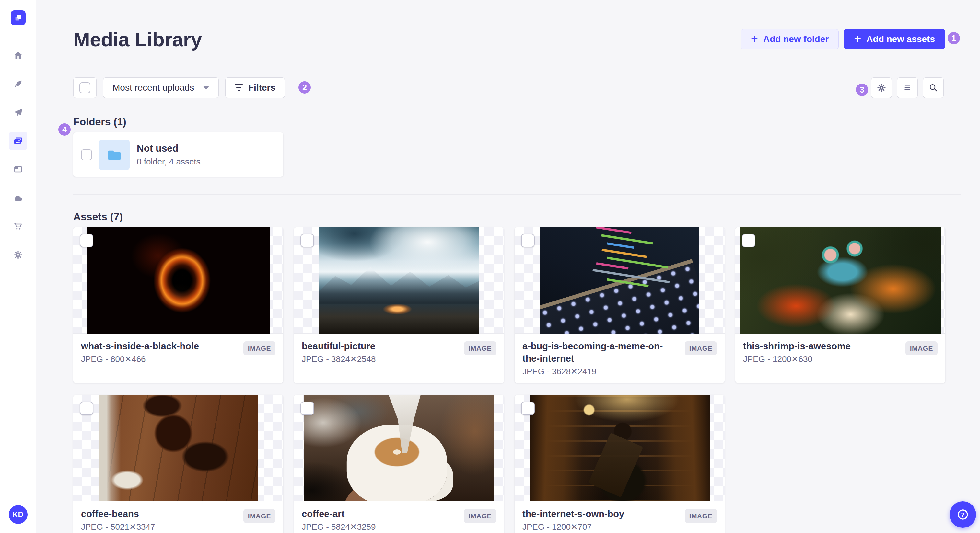 Image resolution: width=980 pixels, height=533 pixels. Describe the element at coordinates (907, 88) in the screenshot. I see `list-view-button` at that location.